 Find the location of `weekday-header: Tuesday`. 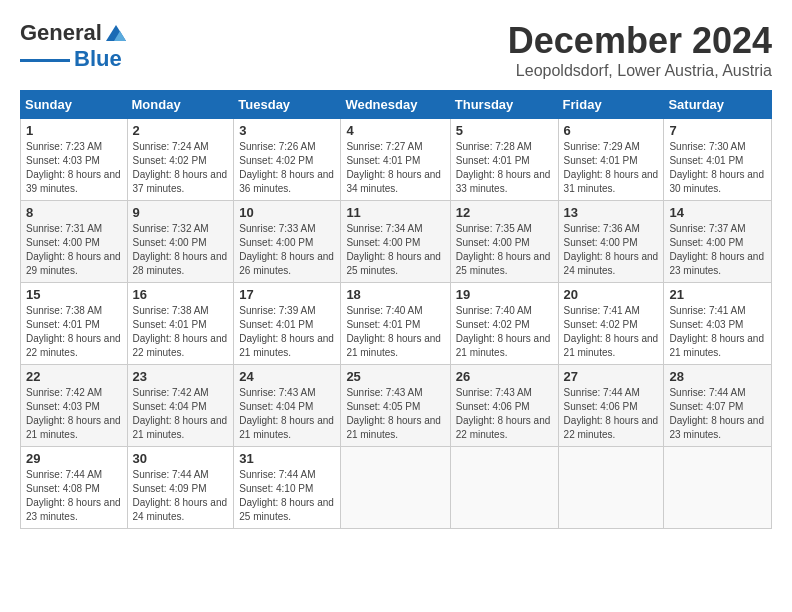

weekday-header: Tuesday is located at coordinates (288, 105).